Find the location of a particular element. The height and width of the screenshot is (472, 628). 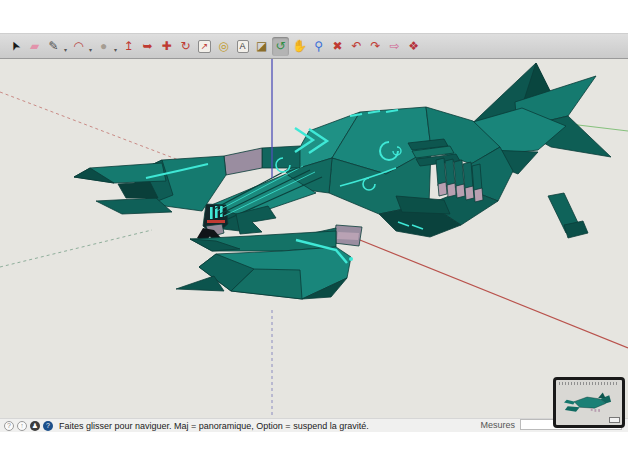

line-tool-dropdown-caret: ▾ is located at coordinates (66, 50).